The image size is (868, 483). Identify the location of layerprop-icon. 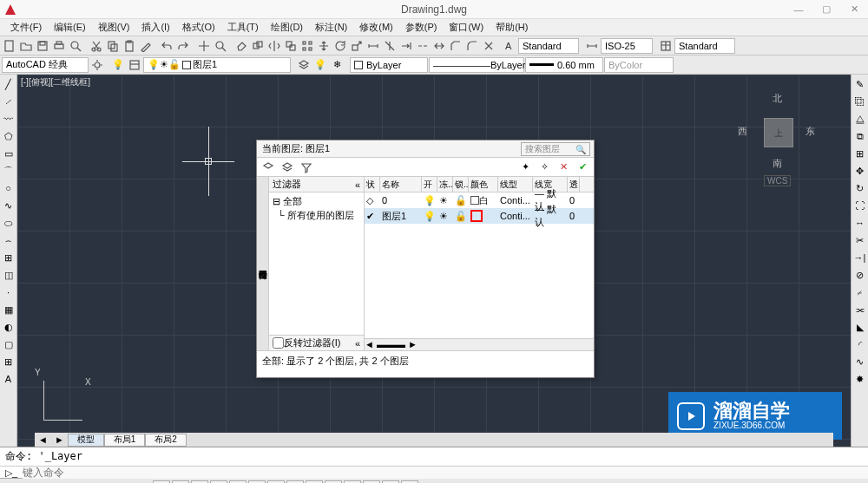
(135, 65).